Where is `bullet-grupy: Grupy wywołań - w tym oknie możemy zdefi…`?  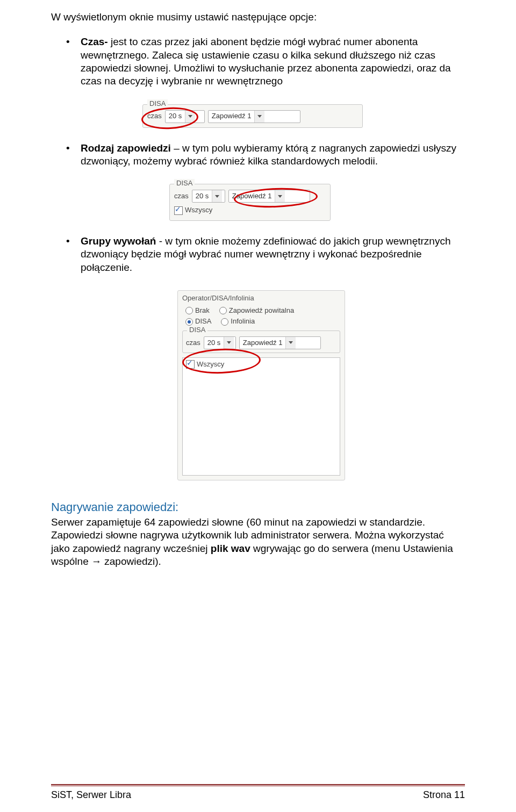 bullet-grupy: Grupy wywołań - w tym oknie możemy zdefi… is located at coordinates (258, 255).